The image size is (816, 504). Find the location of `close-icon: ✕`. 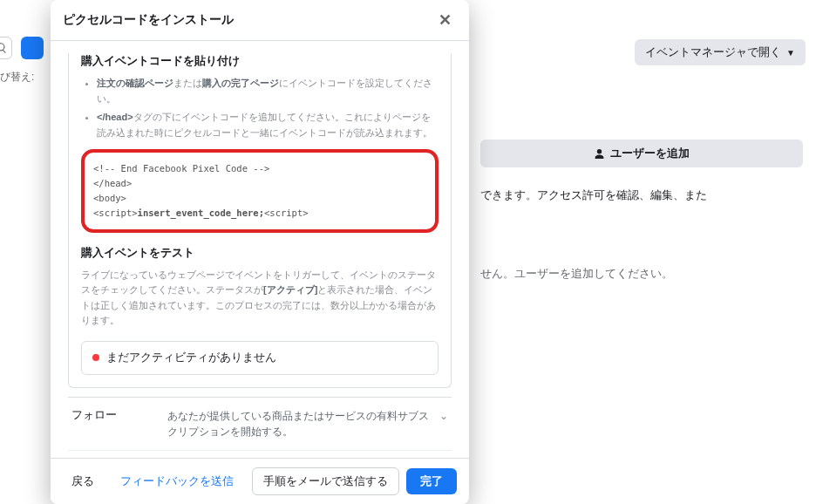

close-icon: ✕ is located at coordinates (445, 20).